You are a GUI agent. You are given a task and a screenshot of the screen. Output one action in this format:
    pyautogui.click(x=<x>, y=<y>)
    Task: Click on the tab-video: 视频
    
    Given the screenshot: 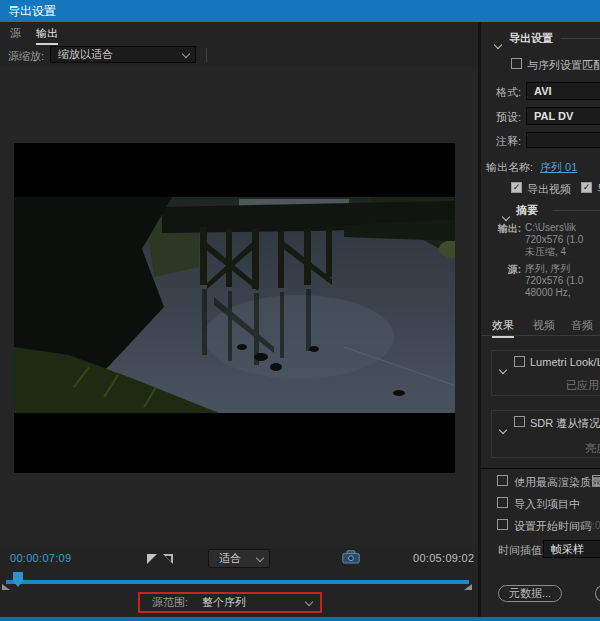 What is the action you would take?
    pyautogui.click(x=544, y=326)
    